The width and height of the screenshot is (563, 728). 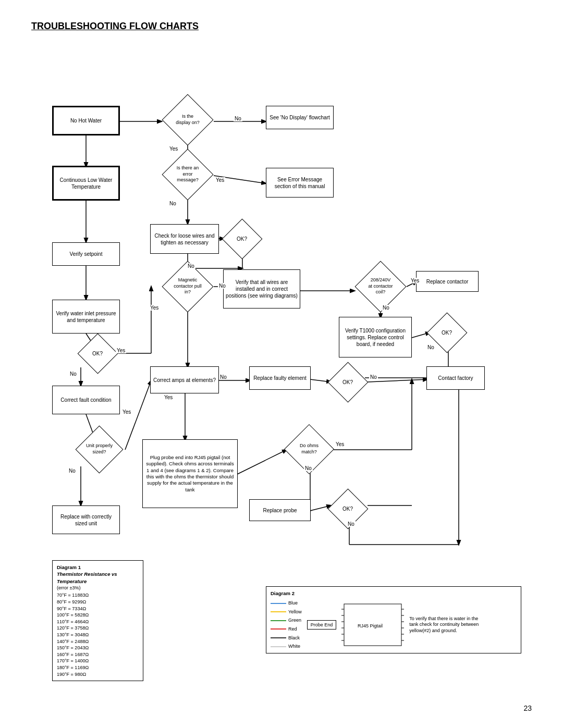 What do you see at coordinates (98, 635) in the screenshot?
I see `diagram1-values: 70°F = 11883Ω80°F = 9299Ω90°F = 7334Ω100…` at bounding box center [98, 635].